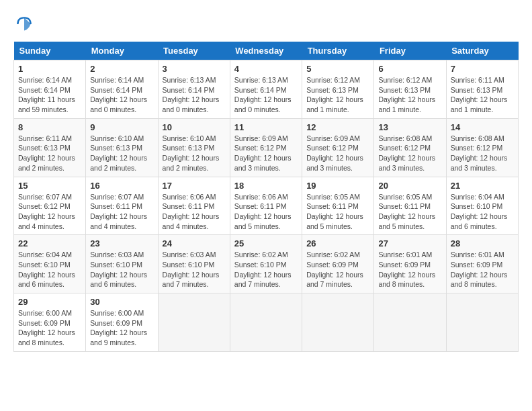 Image resolution: width=532 pixels, height=411 pixels. I want to click on day-number: 4, so click(266, 68).